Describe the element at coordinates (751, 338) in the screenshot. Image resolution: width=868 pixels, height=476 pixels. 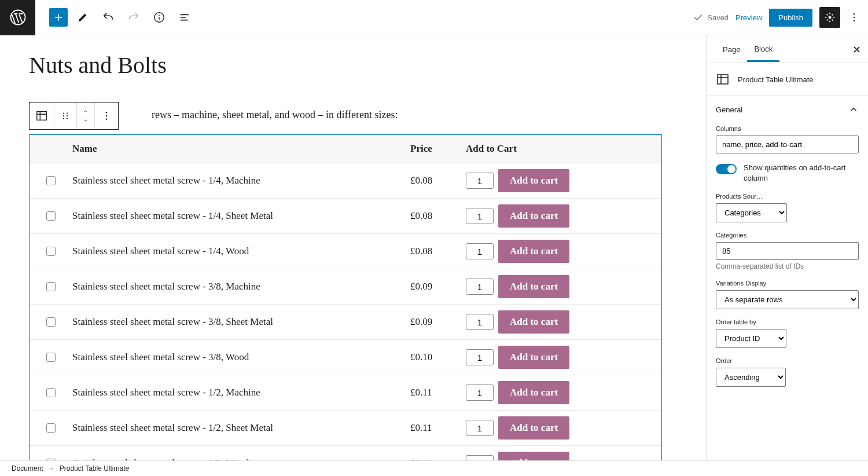
I see `orderby-select: Product ID` at that location.